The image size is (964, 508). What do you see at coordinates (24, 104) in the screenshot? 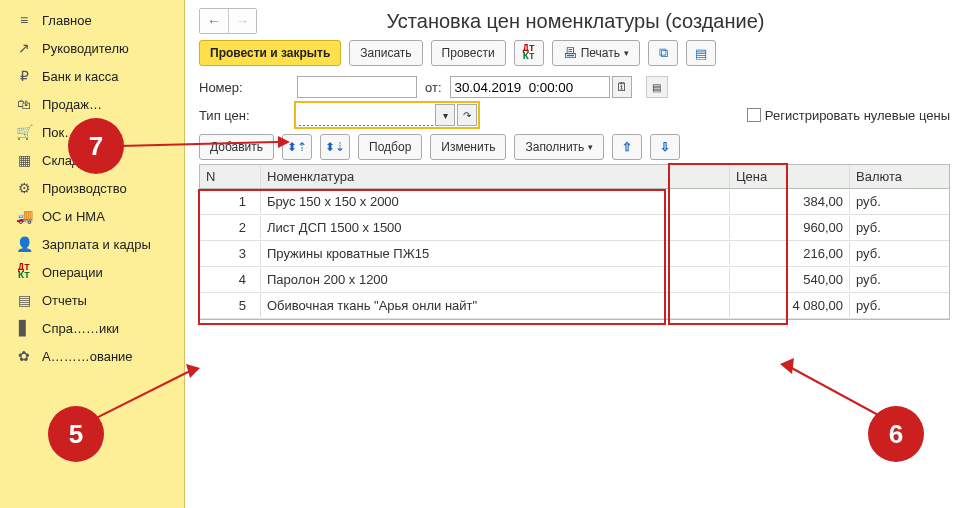
I see `bag-icon: 🛍` at bounding box center [24, 104].